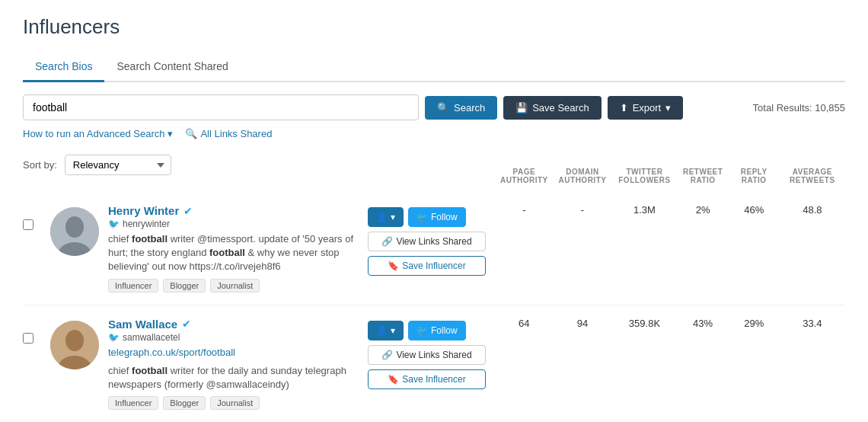  I want to click on stat-average-retweets: 48.8, so click(812, 210).